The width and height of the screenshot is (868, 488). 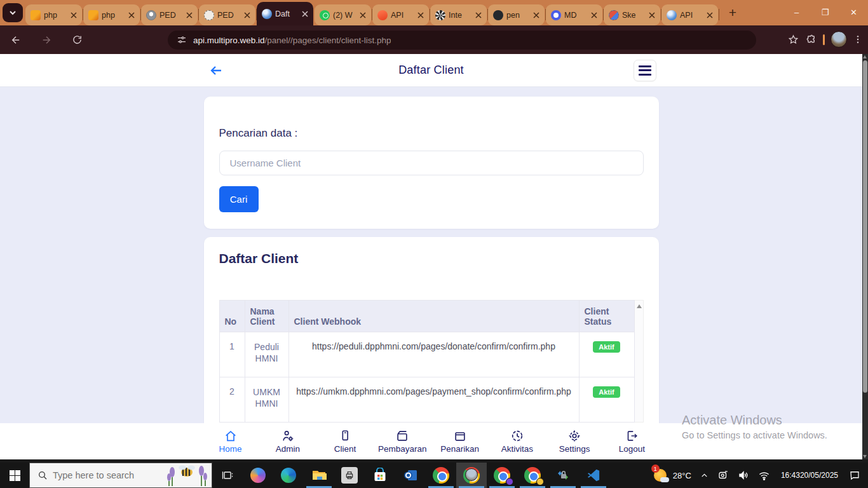 I want to click on tab-whatsapp: (2) W, so click(x=343, y=15).